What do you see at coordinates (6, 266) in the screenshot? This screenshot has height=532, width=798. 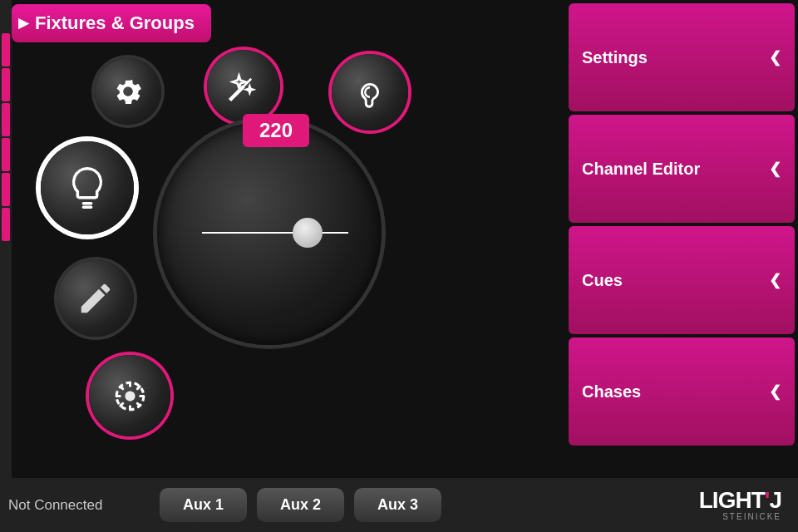 I see `left-strip` at bounding box center [6, 266].